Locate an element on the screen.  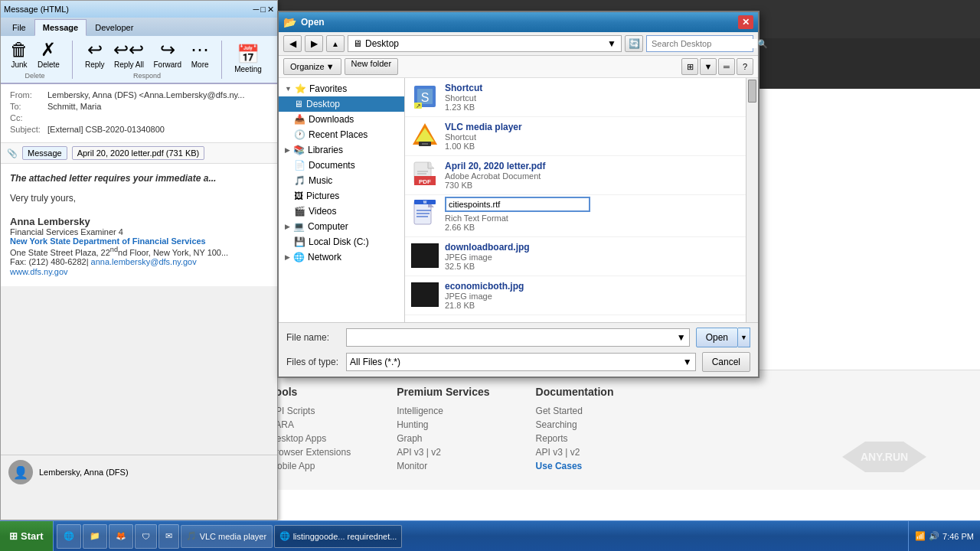
location-dropdown-icon: ▼ is located at coordinates (612, 44).